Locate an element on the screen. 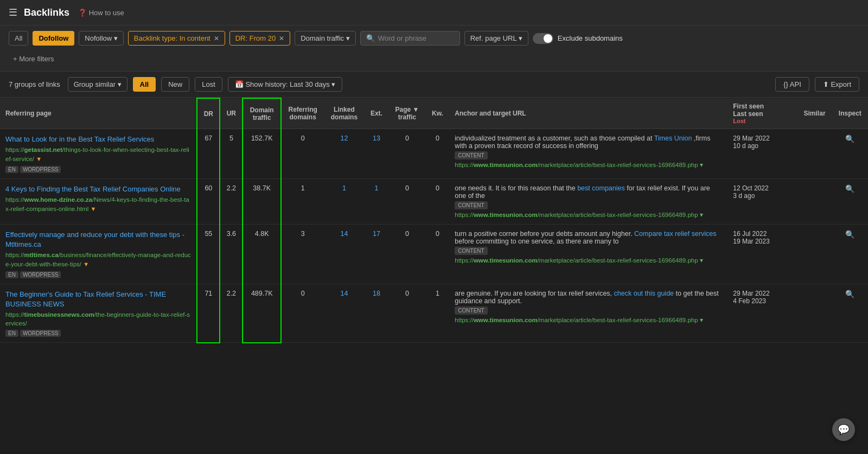  hamburger-icon: ☰ is located at coordinates (13, 12).